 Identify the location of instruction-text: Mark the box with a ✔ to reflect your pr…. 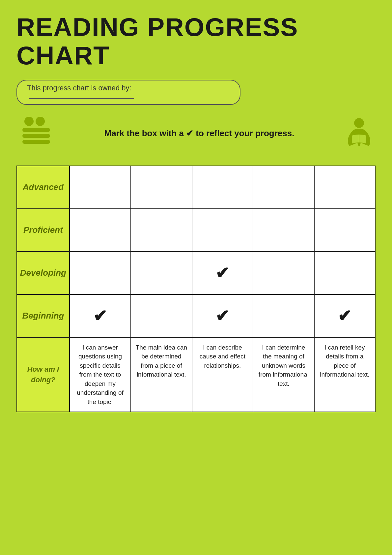
(199, 133).